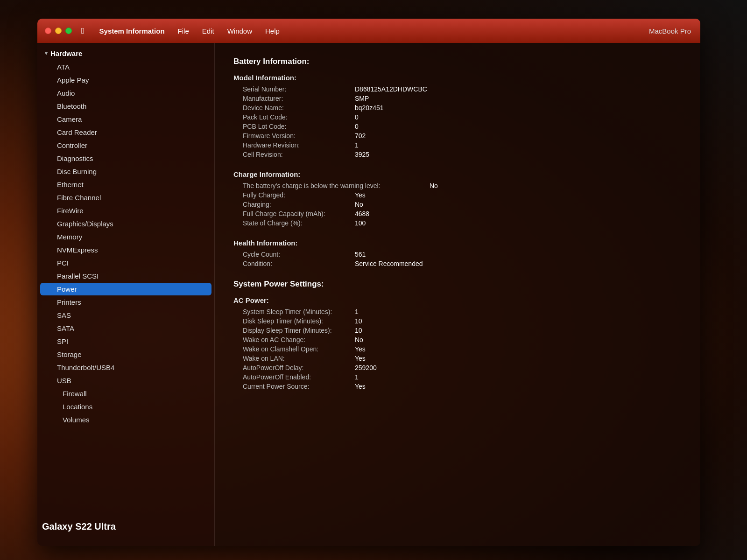 Image resolution: width=747 pixels, height=560 pixels. Describe the element at coordinates (58, 31) in the screenshot. I see `minimize-button` at that location.